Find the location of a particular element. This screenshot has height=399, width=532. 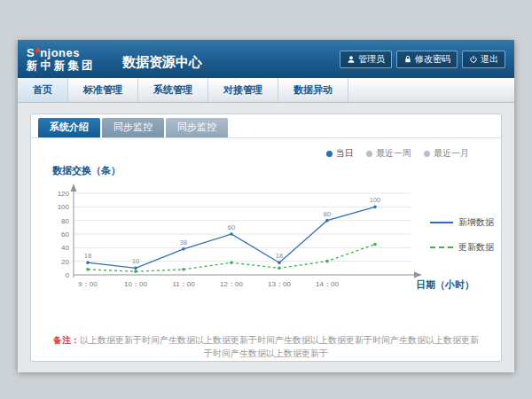

header-action-label: 退出 is located at coordinates (489, 59).